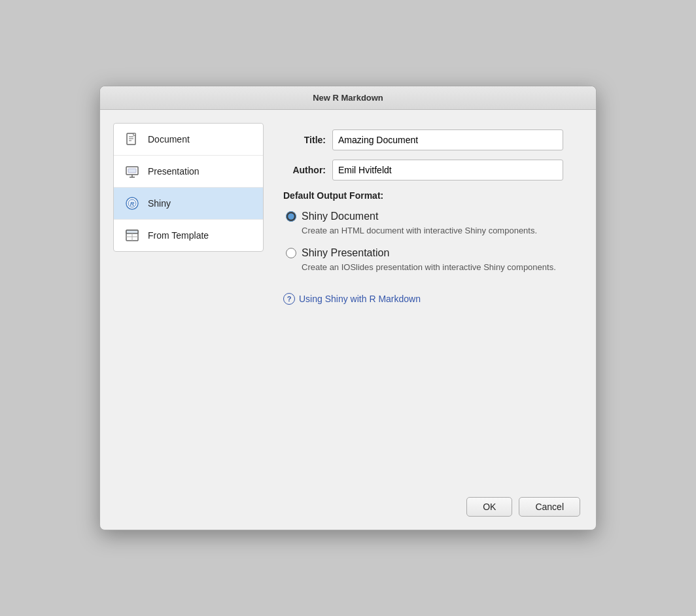  I want to click on radio-group: Shiny Document Create an HTML document w…, so click(425, 242).